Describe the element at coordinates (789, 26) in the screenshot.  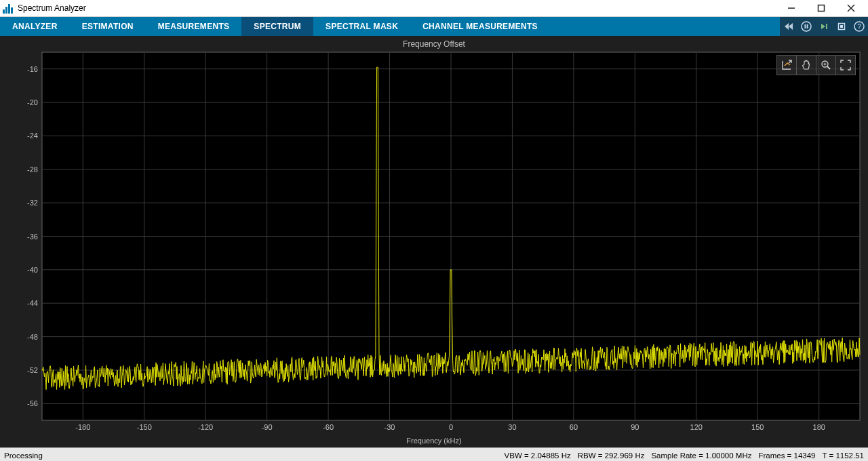
I see `rewind-button` at that location.